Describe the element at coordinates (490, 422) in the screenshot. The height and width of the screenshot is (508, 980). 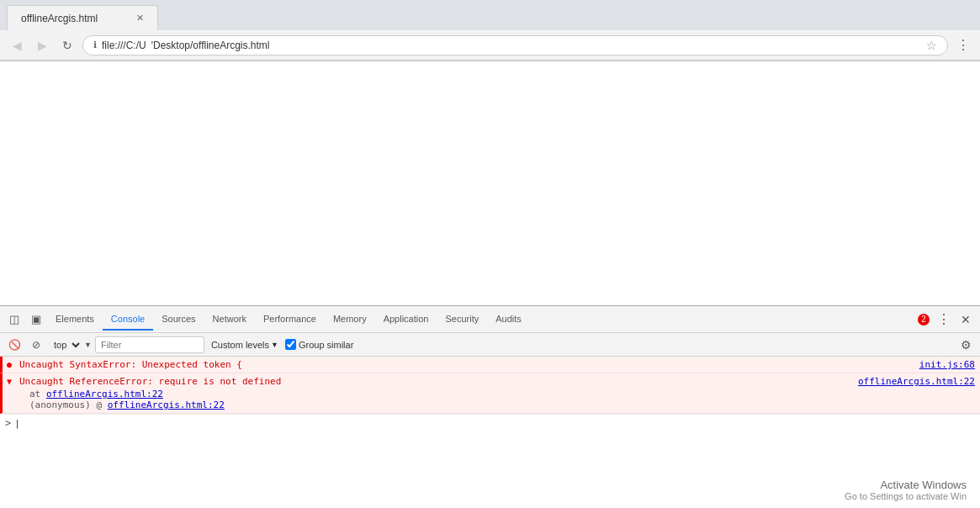
I see `console-input-row: > |` at that location.